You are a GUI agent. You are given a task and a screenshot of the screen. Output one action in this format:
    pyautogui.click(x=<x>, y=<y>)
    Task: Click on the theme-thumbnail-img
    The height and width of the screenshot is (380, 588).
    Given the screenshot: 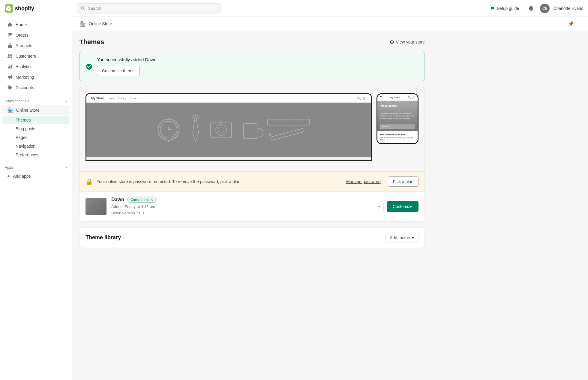 What is the action you would take?
    pyautogui.click(x=96, y=207)
    